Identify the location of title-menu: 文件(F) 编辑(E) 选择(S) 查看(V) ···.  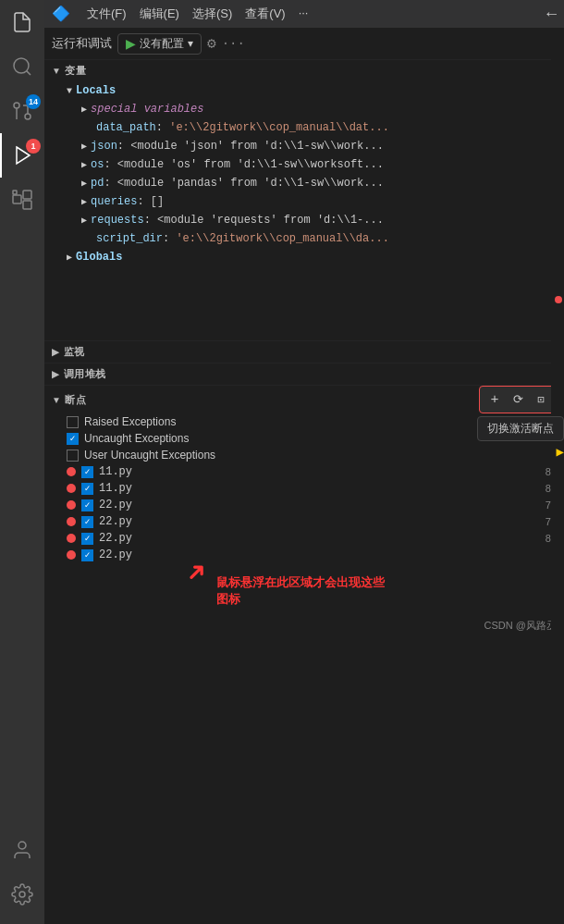
(198, 14).